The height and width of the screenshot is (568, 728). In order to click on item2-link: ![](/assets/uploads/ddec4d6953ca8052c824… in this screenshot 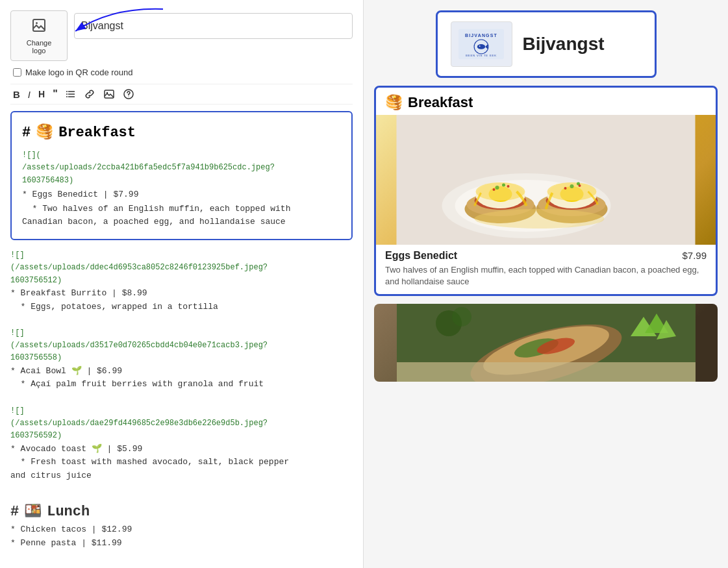, I will do `click(182, 268)`.